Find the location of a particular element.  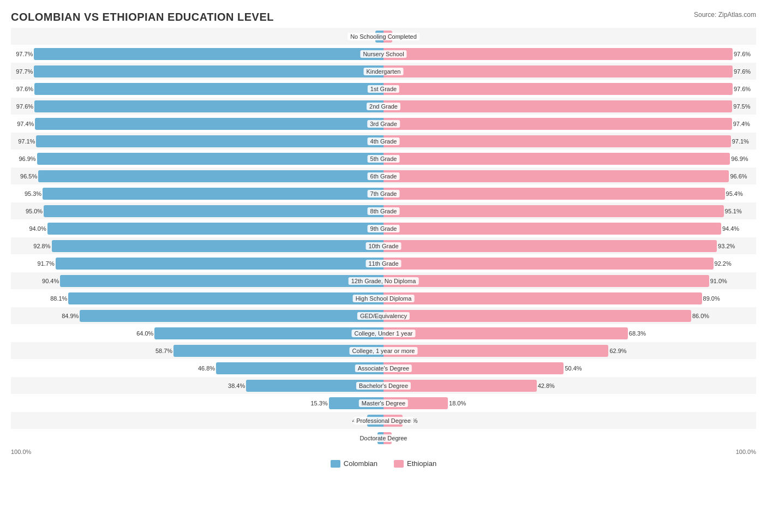

table-row: Associate's Degree46.8%50.4% is located at coordinates (384, 368).